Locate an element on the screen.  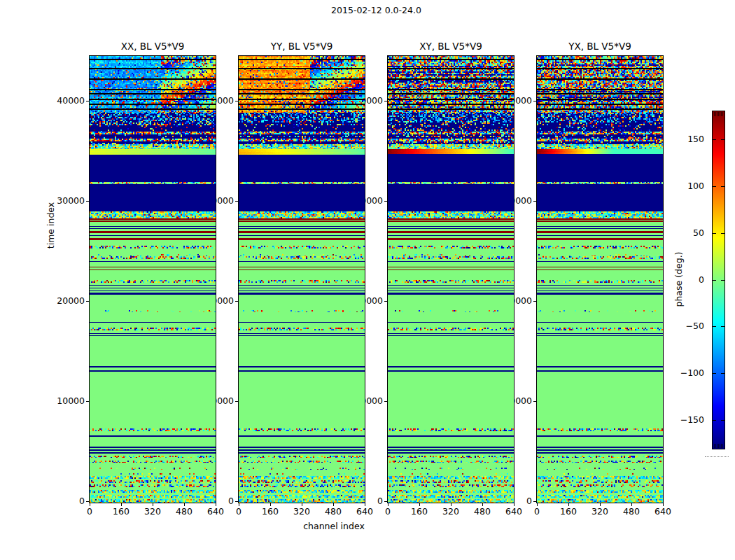
colorbar-bar is located at coordinates (718, 280).